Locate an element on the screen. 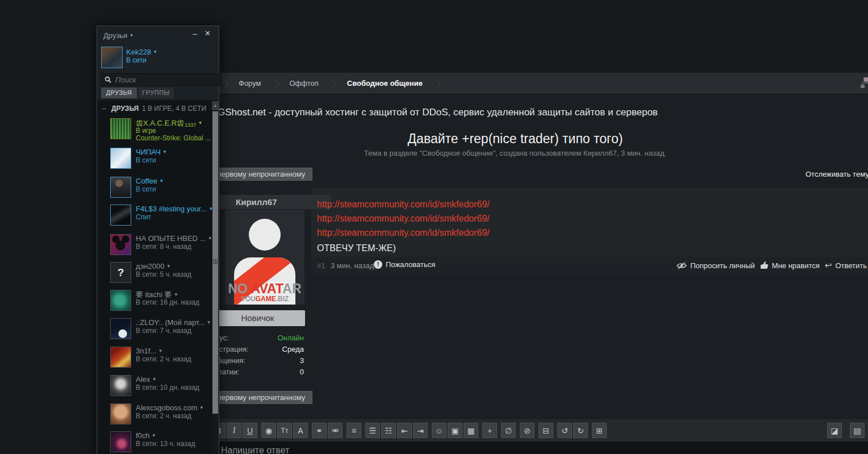 This screenshot has height=454, width=868. post-number: #1 is located at coordinates (321, 266).